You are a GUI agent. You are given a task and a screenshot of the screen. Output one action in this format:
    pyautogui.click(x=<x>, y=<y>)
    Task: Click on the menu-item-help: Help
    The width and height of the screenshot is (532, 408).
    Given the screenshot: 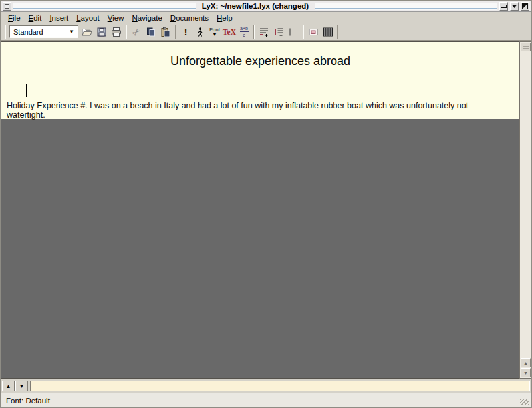 What is the action you would take?
    pyautogui.click(x=225, y=18)
    